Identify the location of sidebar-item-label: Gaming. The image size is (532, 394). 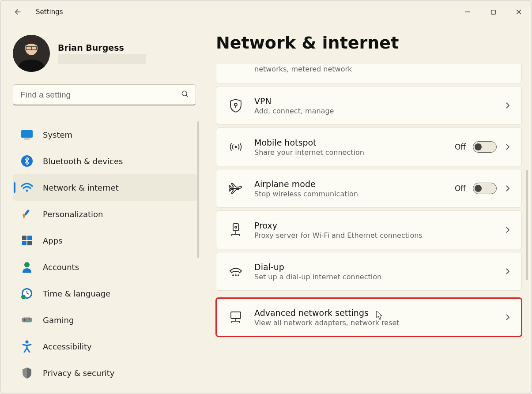
(58, 320).